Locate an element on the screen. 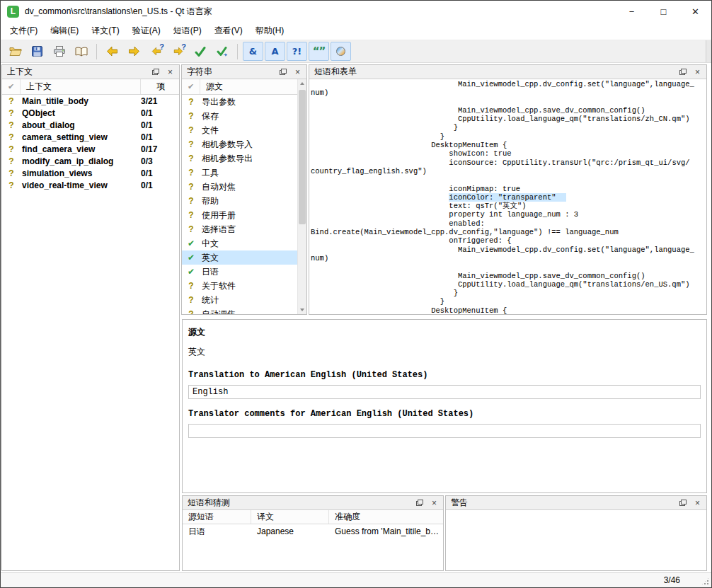  context-count: 0/1 is located at coordinates (160, 173).